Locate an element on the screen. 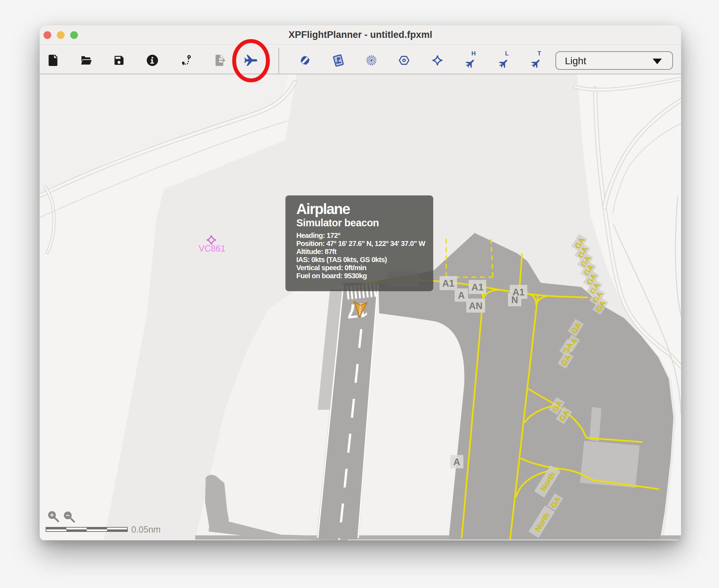  svg-text: H is located at coordinates (474, 53).